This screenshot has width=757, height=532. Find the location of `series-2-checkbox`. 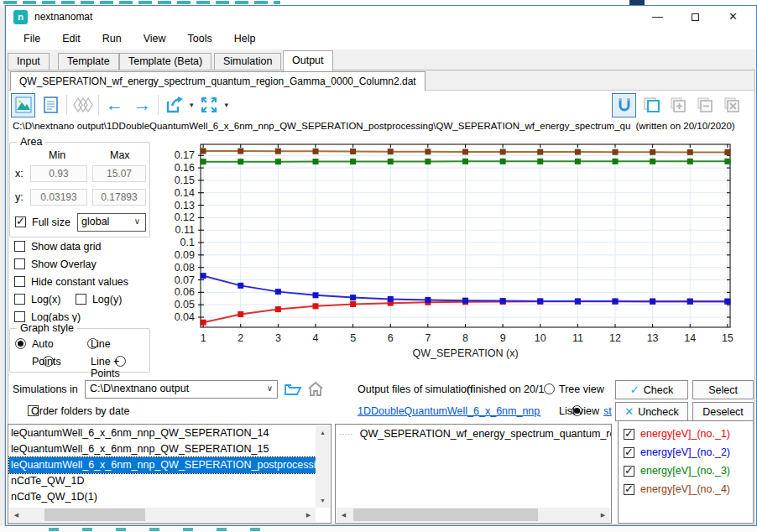

series-2-checkbox is located at coordinates (629, 453).